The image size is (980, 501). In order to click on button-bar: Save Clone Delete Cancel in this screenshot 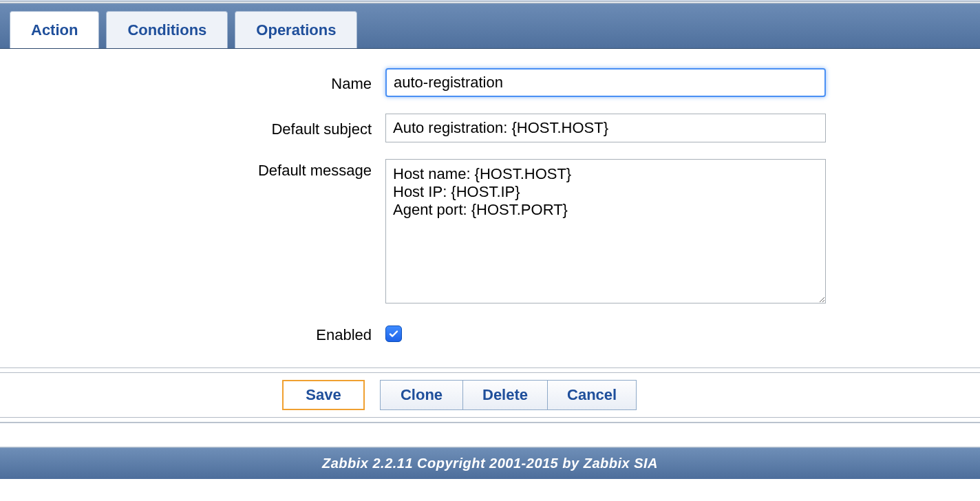, I will do `click(490, 395)`.